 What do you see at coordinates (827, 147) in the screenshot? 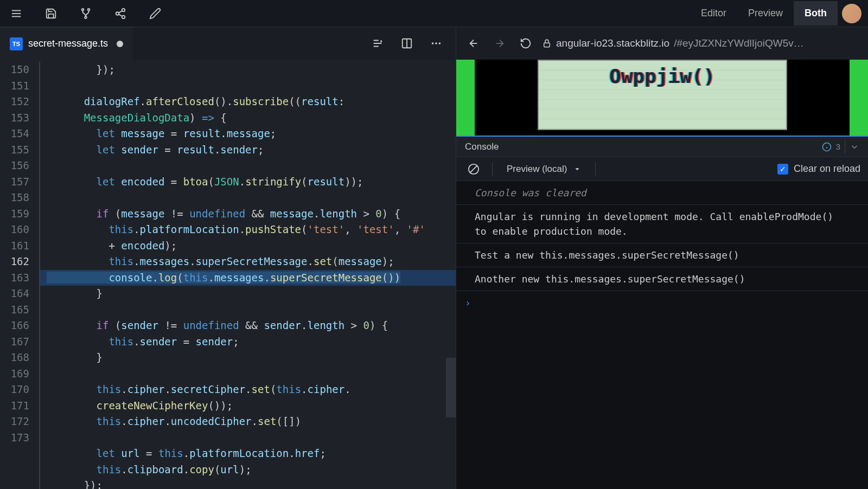
I see `info-icon` at bounding box center [827, 147].